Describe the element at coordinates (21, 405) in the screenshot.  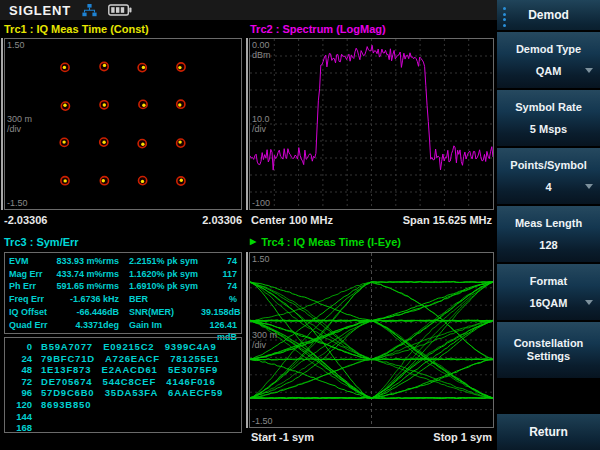
I see `hex-row-index: 120` at that location.